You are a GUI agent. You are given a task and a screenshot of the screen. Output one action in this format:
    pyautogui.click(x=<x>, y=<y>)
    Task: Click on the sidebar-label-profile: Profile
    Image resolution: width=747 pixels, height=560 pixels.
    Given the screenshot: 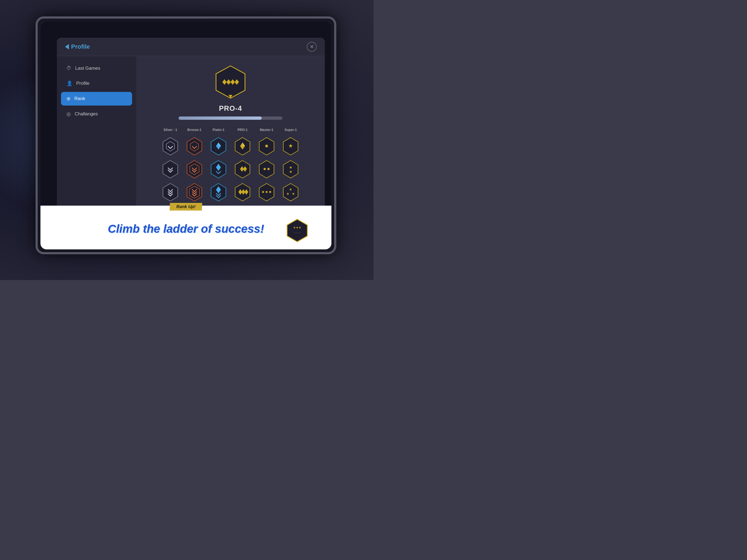 What is the action you would take?
    pyautogui.click(x=83, y=83)
    